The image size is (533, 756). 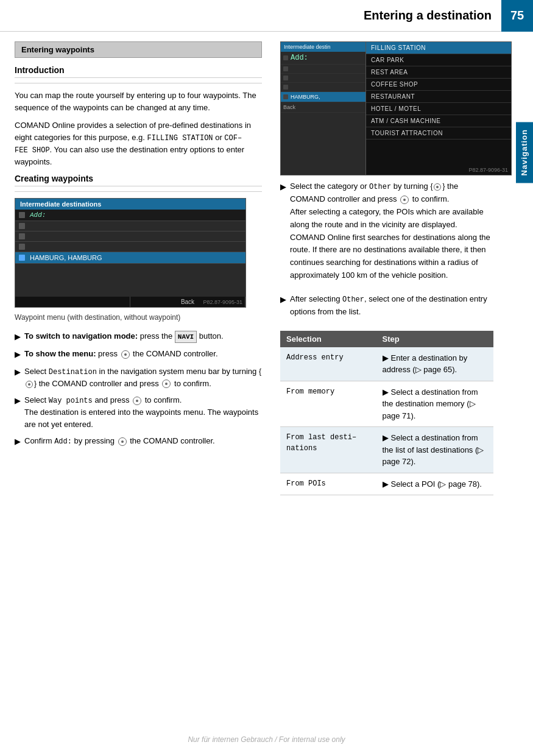 What do you see at coordinates (138, 50) in the screenshot?
I see `section-heading: Entering waypoints` at bounding box center [138, 50].